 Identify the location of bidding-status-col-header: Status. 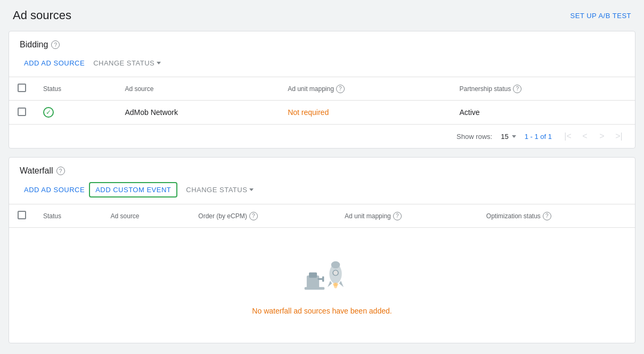
(76, 89).